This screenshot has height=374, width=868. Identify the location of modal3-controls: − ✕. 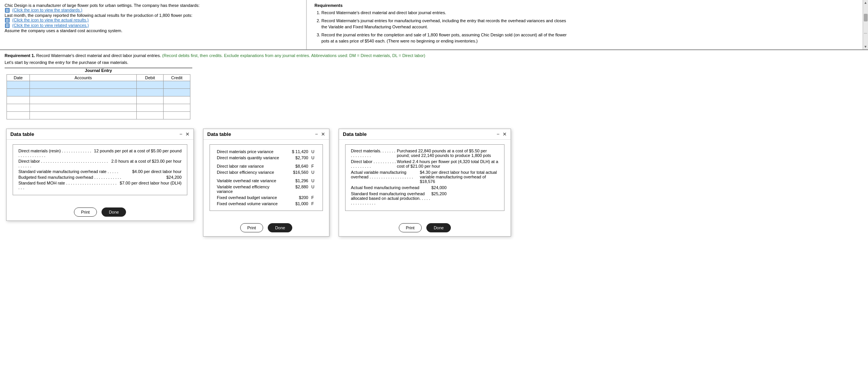
(502, 134).